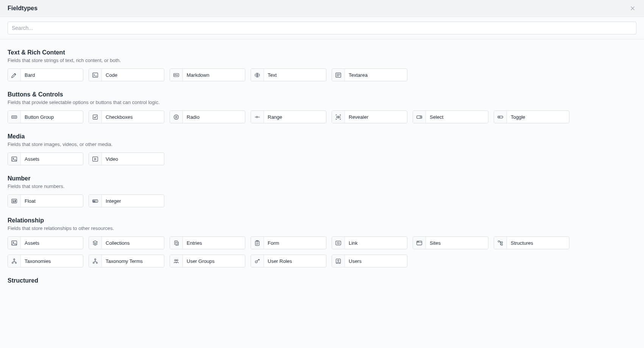 The height and width of the screenshot is (348, 644). I want to click on search-input, so click(322, 28).